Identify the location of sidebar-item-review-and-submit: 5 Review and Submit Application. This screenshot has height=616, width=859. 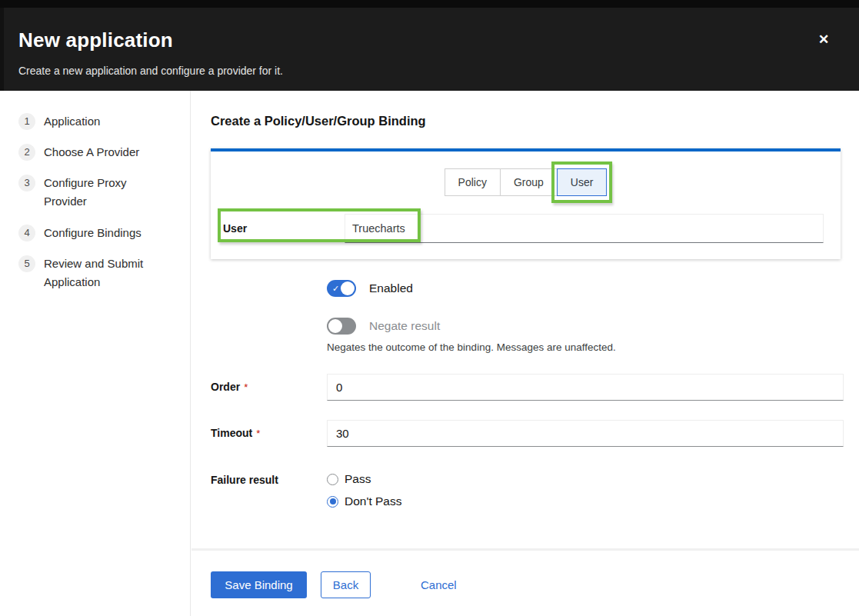
(89, 273).